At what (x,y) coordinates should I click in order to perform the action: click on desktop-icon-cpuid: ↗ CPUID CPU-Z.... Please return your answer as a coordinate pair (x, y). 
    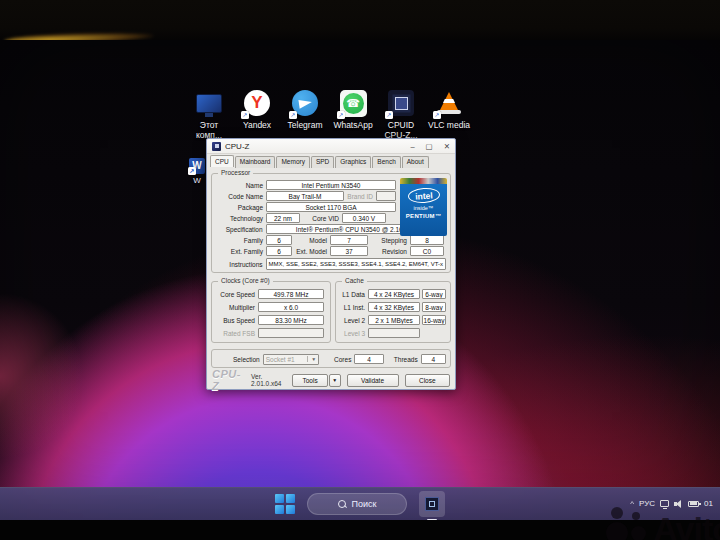
    Looking at the image, I should click on (401, 114).